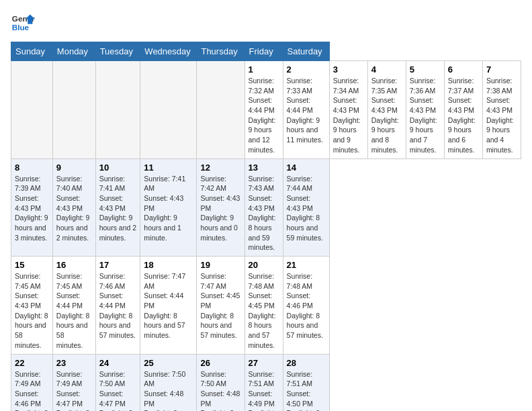 This screenshot has width=532, height=411. I want to click on svg-text: Blue, so click(21, 27).